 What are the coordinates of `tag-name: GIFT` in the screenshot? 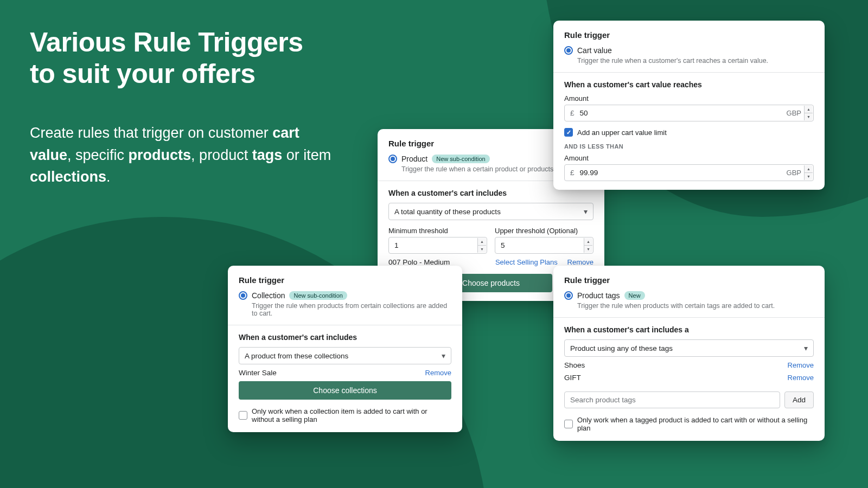 It's located at (573, 377).